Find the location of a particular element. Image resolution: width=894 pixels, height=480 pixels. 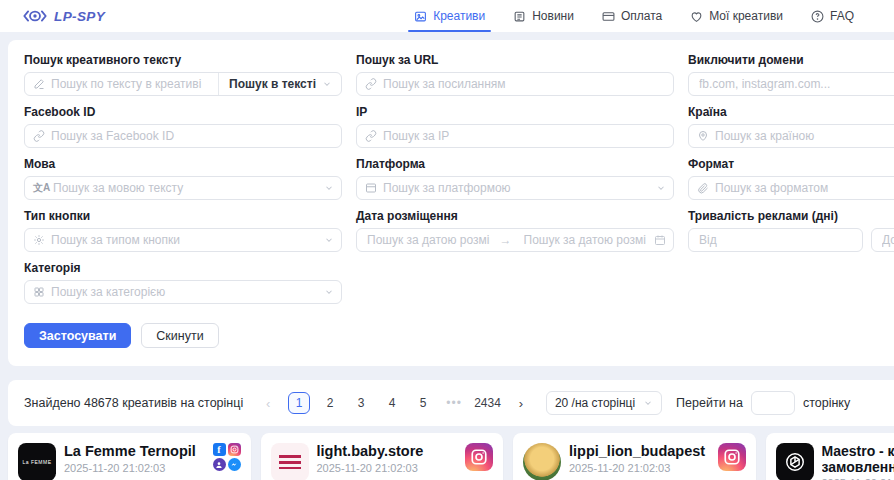

creative-card: light.baby.store 2025-11-20 21:02:03 3 d… is located at coordinates (382, 456).